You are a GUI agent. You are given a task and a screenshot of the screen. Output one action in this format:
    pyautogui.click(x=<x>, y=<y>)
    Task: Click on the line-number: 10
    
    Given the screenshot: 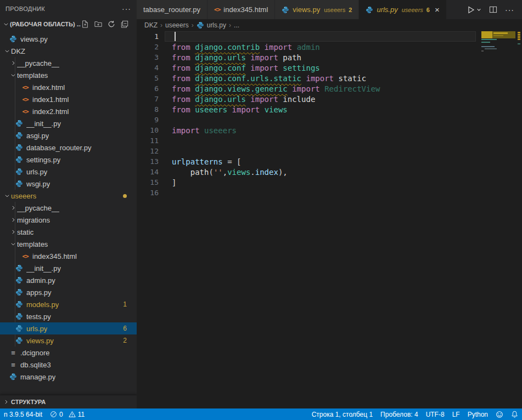 What is the action you would take?
    pyautogui.click(x=148, y=130)
    